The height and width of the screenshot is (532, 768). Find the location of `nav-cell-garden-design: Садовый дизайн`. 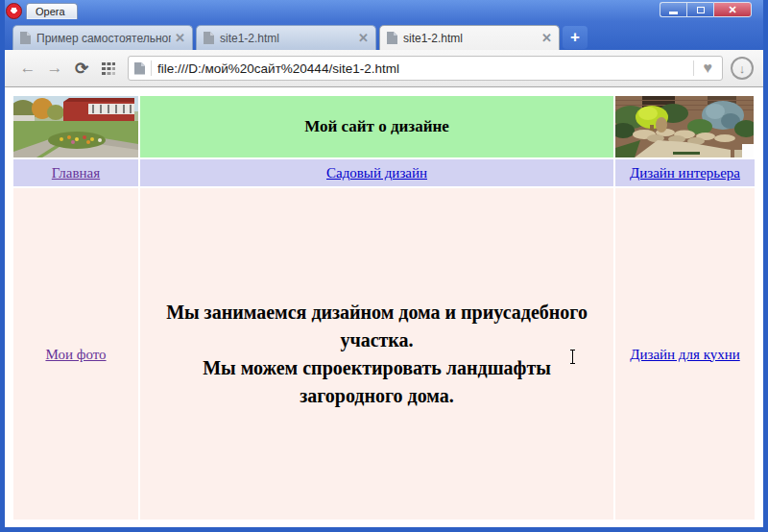

nav-cell-garden-design: Садовый дизайн is located at coordinates (376, 173).